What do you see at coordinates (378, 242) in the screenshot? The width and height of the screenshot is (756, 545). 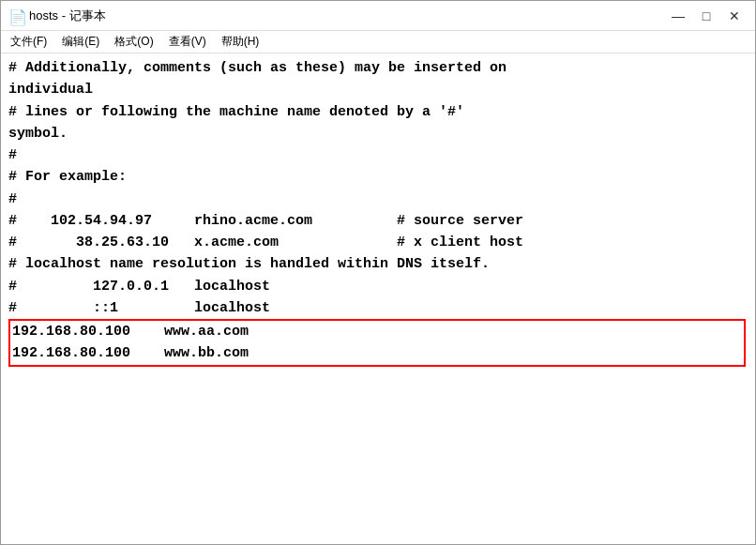 I see `line-9: # 38.25.63.10 x.acme.com # x client host` at bounding box center [378, 242].